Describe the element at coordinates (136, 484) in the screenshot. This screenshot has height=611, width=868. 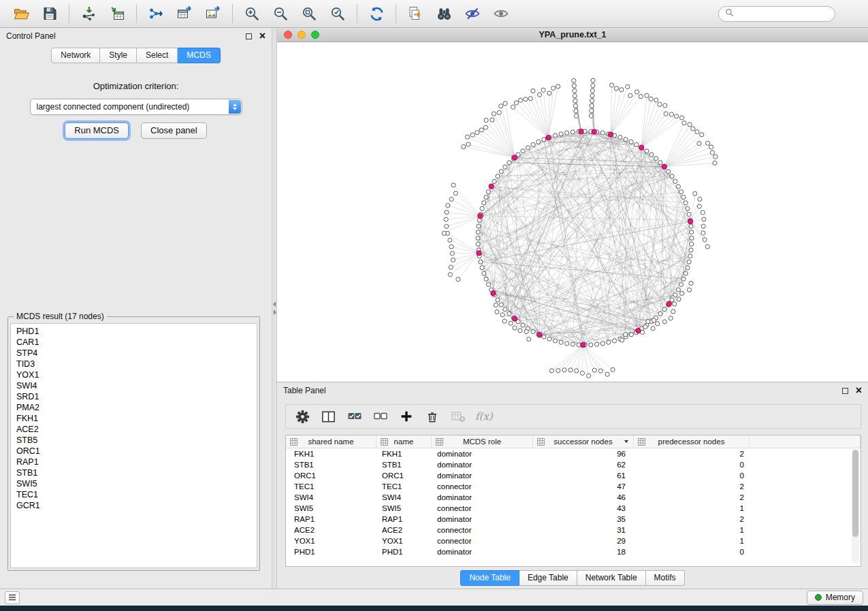
I see `result-list-item: SWI5` at that location.